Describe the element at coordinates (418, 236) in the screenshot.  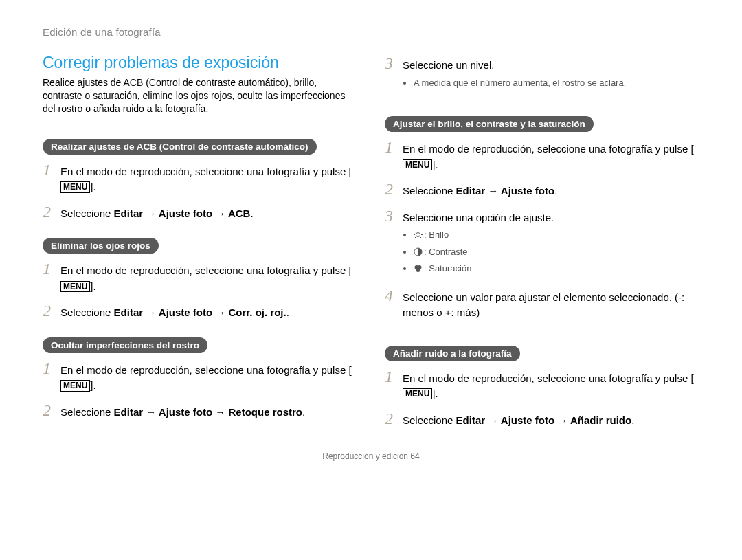
I see `brightness-icon` at that location.